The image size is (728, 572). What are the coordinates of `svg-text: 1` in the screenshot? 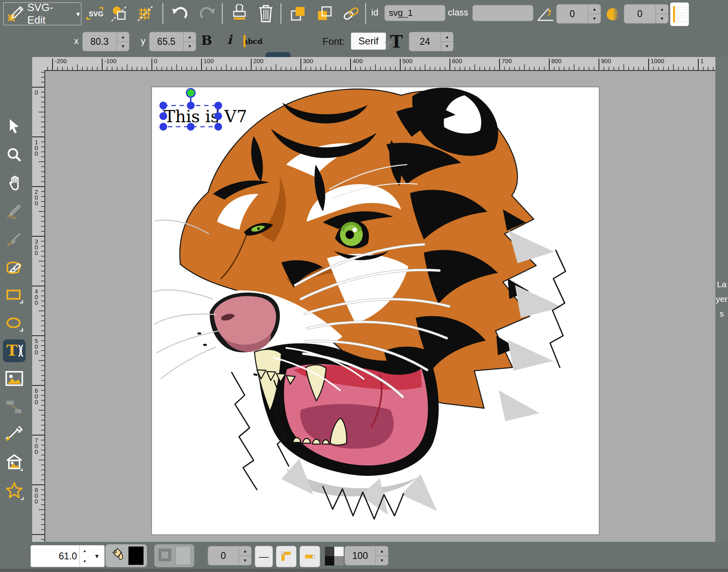 It's located at (702, 61).